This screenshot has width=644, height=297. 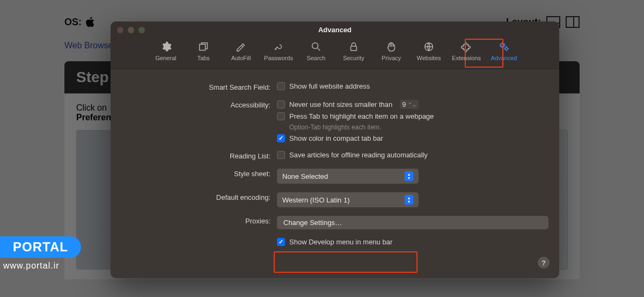 What do you see at coordinates (41, 247) in the screenshot?
I see `portal-badge: PORTAL` at bounding box center [41, 247].